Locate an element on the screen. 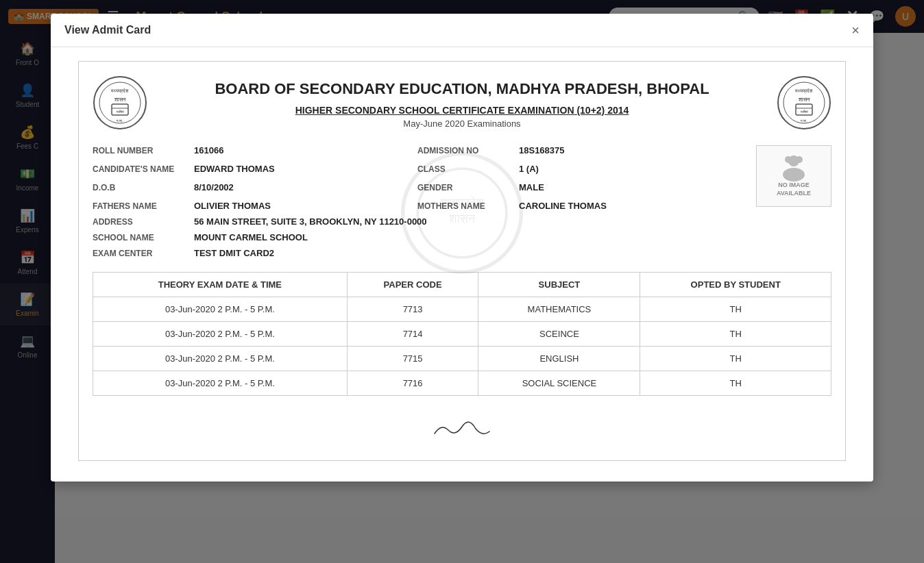  subject-cell-3: SOCIAL SCIENCE is located at coordinates (559, 384).